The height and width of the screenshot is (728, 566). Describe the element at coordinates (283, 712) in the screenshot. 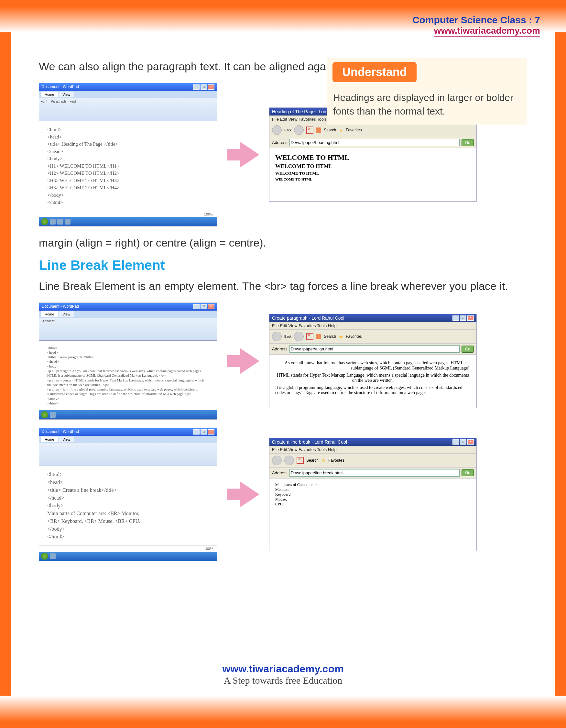

I see `bottom-gradient` at that location.